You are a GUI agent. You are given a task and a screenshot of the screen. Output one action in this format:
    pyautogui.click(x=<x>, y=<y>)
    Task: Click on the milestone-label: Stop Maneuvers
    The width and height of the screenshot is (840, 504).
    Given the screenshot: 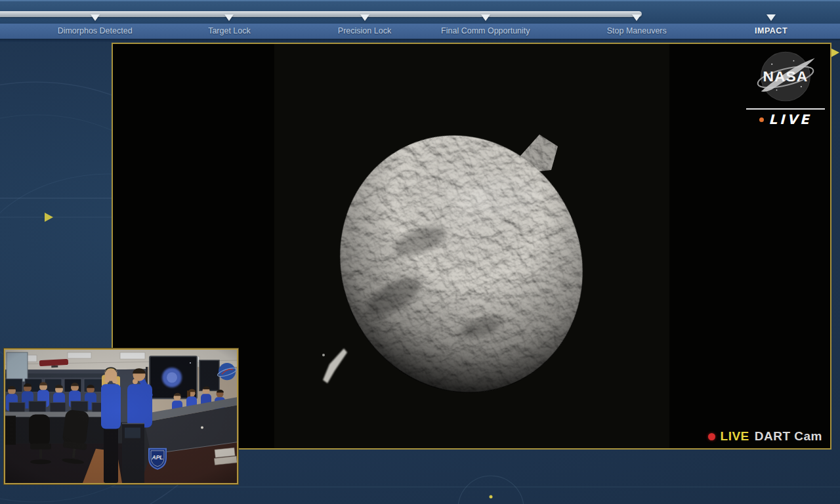 What is the action you would take?
    pyautogui.click(x=637, y=32)
    